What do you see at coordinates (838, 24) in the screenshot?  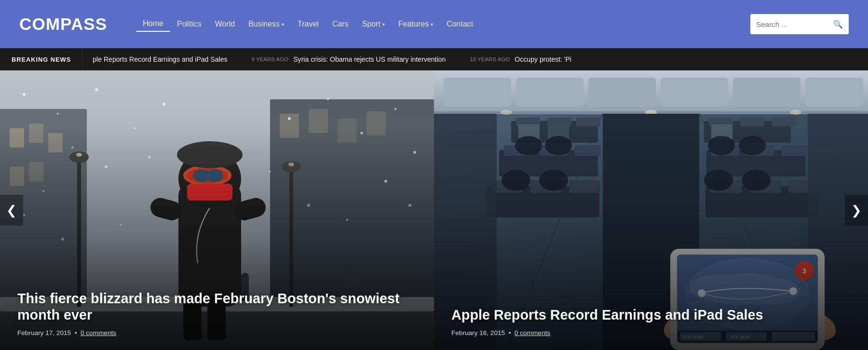 I see `search-button: 🔍` at bounding box center [838, 24].